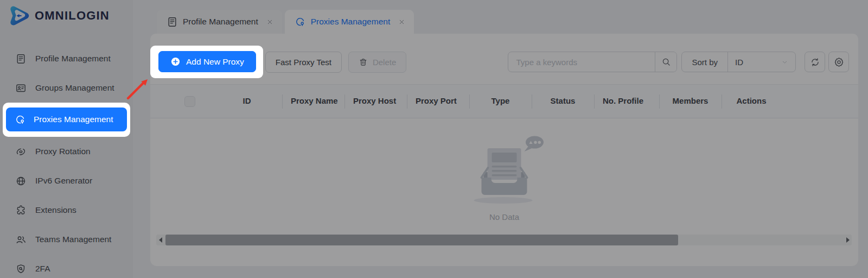 This screenshot has width=868, height=278. Describe the element at coordinates (66, 119) in the screenshot. I see `tutorial-spotlight-sidebar: Proxies Management` at that location.